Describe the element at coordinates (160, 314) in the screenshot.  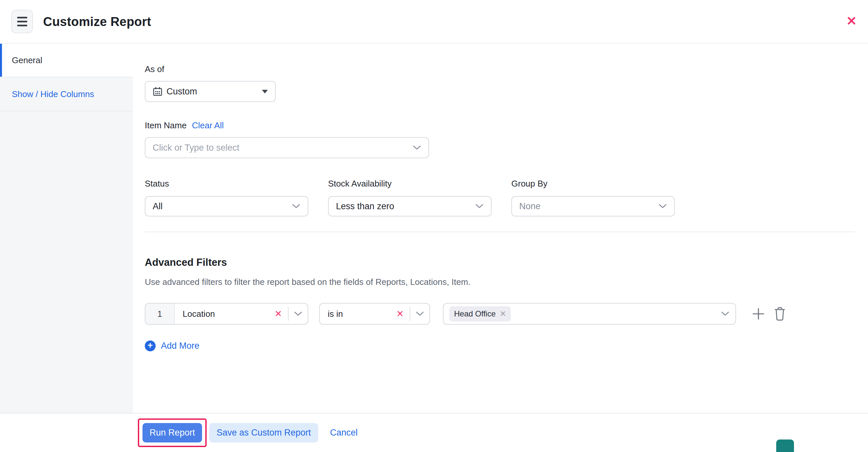
I see `filter-row-number: 1` at that location.